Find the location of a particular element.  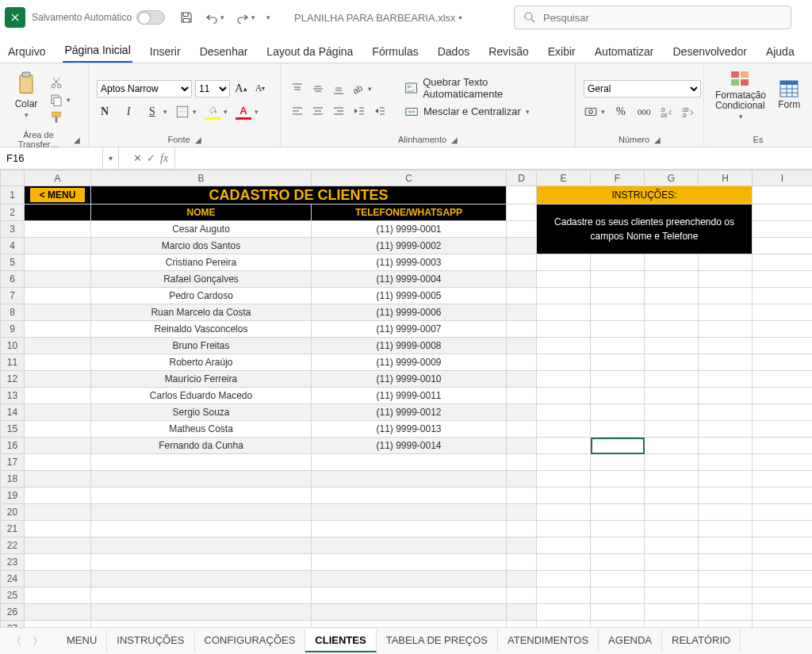

tab-scroll-left-button: 〈 is located at coordinates (16, 641).